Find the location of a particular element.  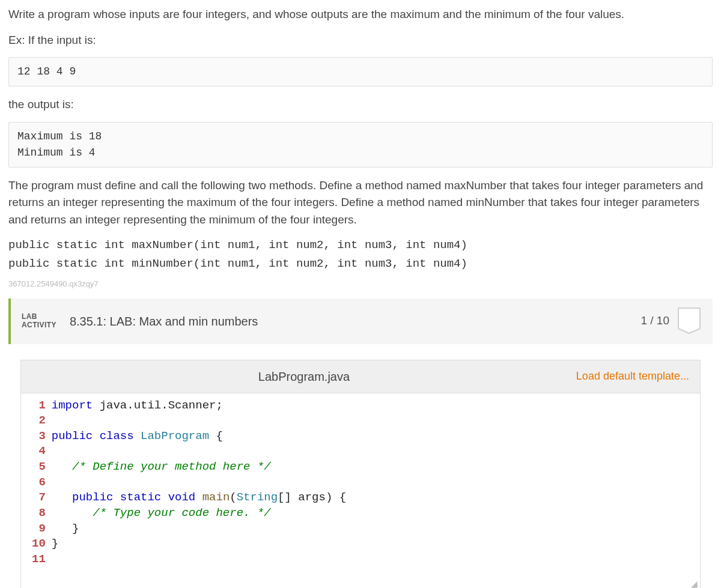

line-number-gutter: 1234567891011 is located at coordinates (36, 494).